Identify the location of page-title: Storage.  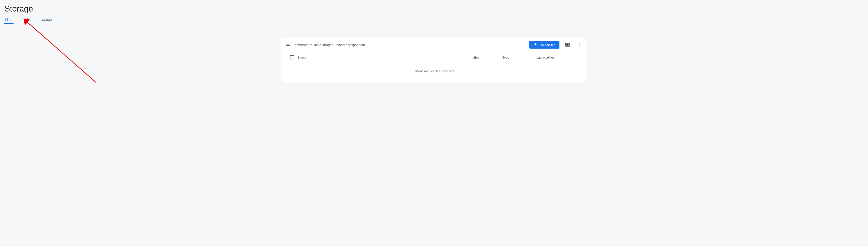
(434, 10).